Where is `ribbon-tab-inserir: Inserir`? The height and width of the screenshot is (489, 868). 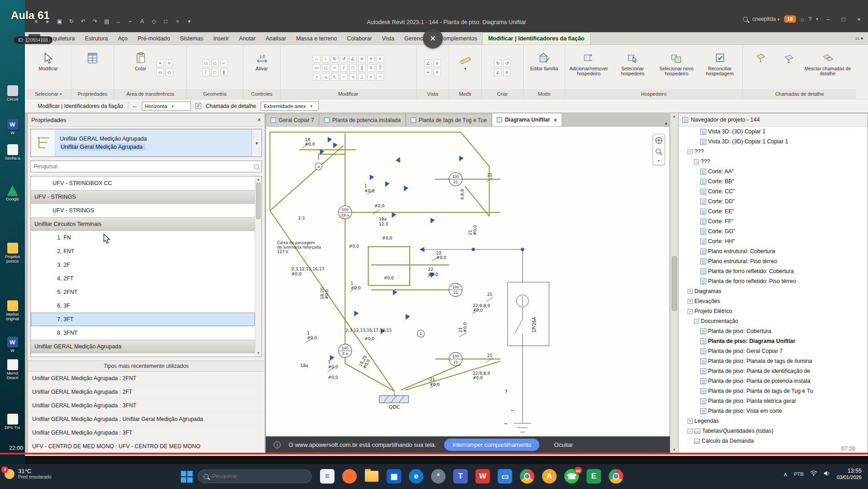 ribbon-tab-inserir: Inserir is located at coordinates (221, 38).